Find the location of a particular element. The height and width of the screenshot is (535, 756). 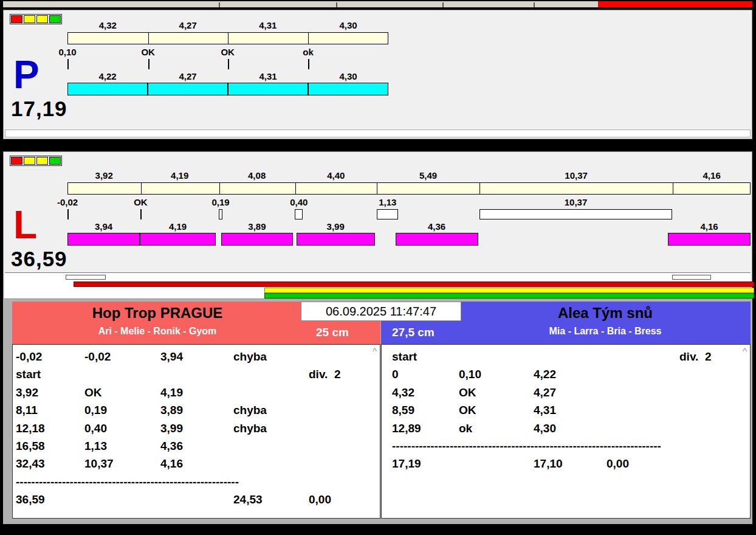

result-cell: 8,11 is located at coordinates (27, 410).